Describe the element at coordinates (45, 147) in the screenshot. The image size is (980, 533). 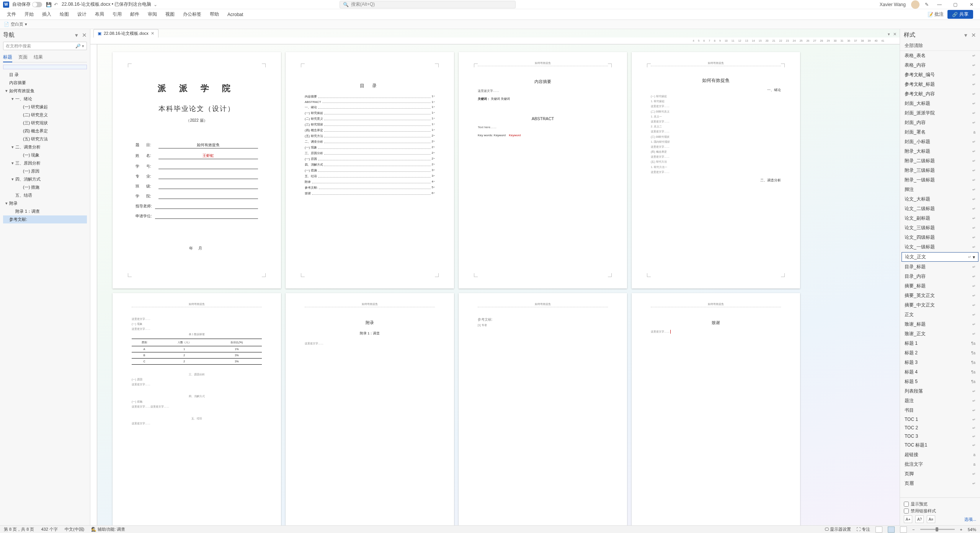
I see `nav-item: ▾二、调查分析` at that location.